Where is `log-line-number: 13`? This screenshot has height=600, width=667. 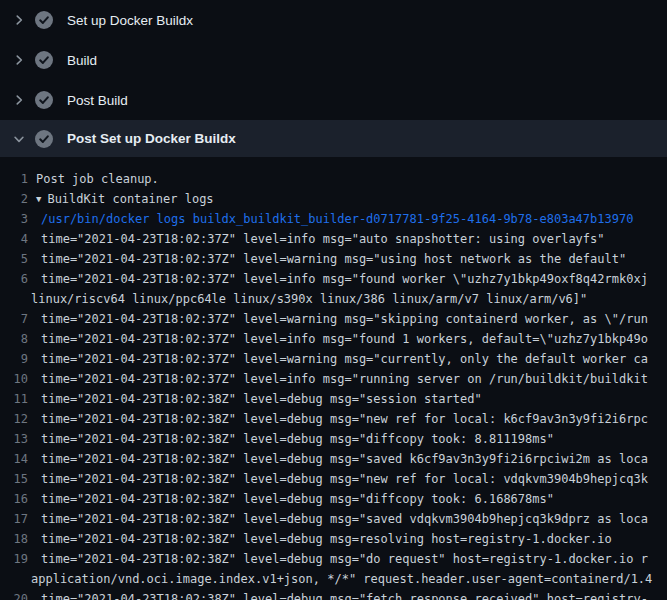
log-line-number: 13 is located at coordinates (14, 439).